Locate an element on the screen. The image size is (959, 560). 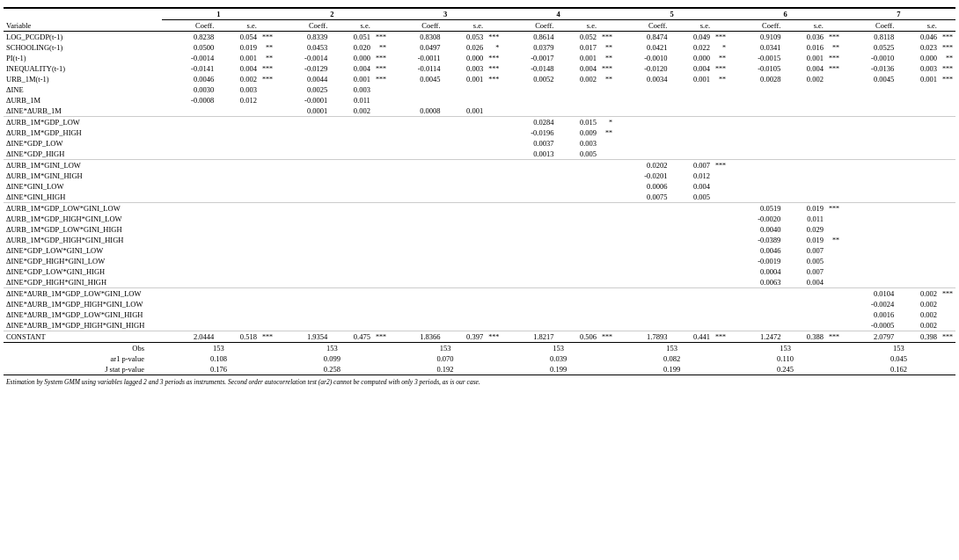
stats-value: 0.176 is located at coordinates (218, 369).